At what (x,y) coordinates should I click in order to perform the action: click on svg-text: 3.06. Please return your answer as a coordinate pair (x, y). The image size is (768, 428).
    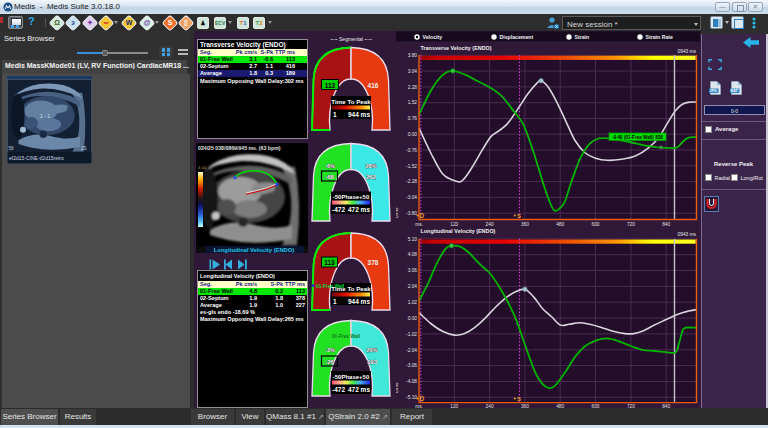
    Looking at the image, I should click on (413, 270).